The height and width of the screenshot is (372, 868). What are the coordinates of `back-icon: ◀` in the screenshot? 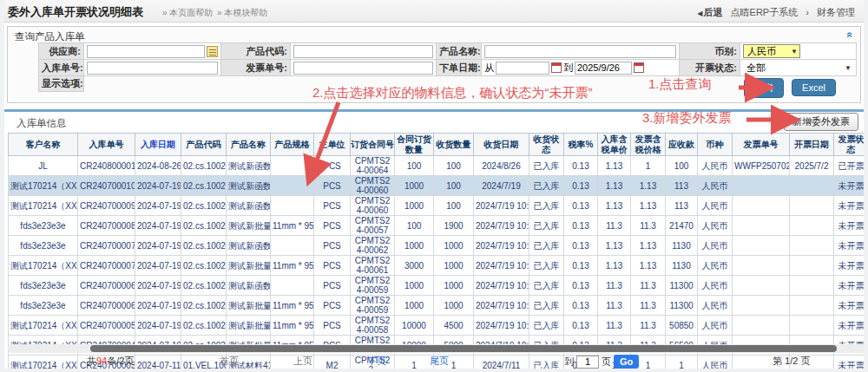 It's located at (700, 14).